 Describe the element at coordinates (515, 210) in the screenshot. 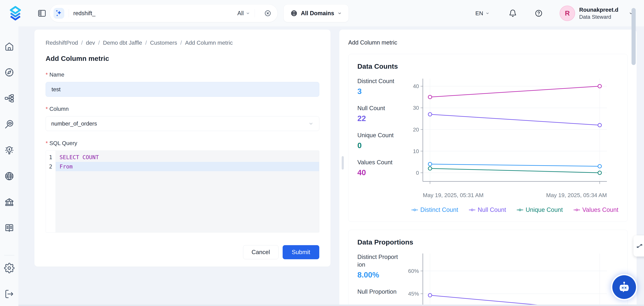

I see `chart-legend: Distinct CountNull CountUnique CountValu…` at that location.